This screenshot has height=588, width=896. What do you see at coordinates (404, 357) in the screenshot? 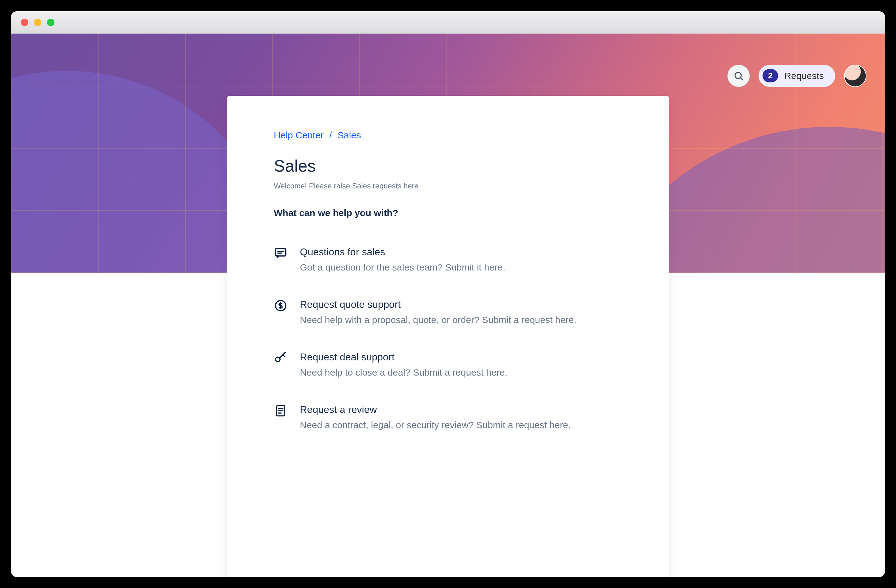
I see `request-type-title: Request deal support` at bounding box center [404, 357].